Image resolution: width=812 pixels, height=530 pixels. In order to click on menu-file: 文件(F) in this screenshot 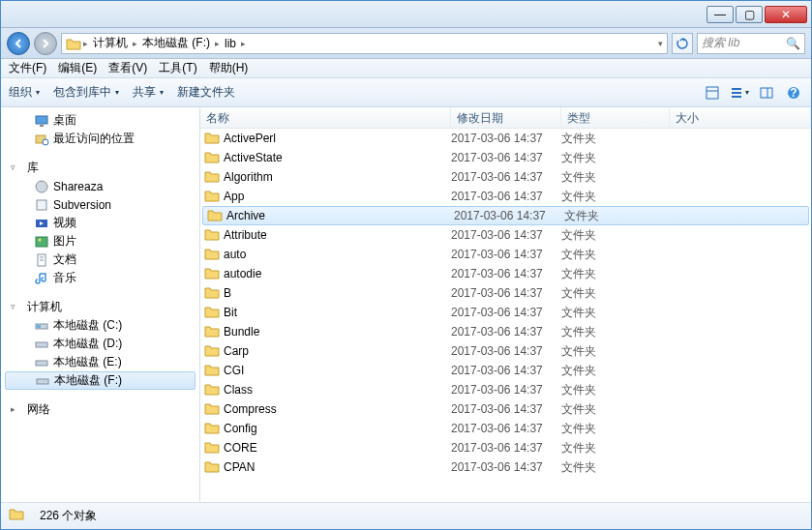, I will do `click(27, 68)`.